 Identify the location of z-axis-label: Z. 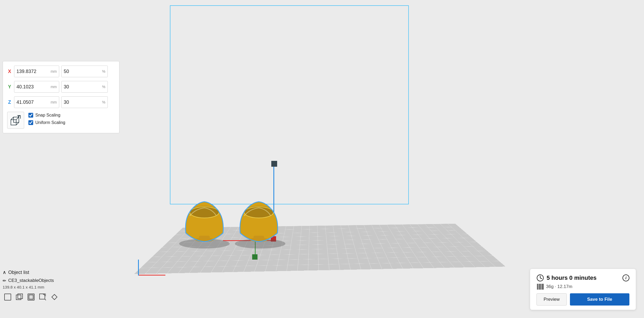
(10, 102).